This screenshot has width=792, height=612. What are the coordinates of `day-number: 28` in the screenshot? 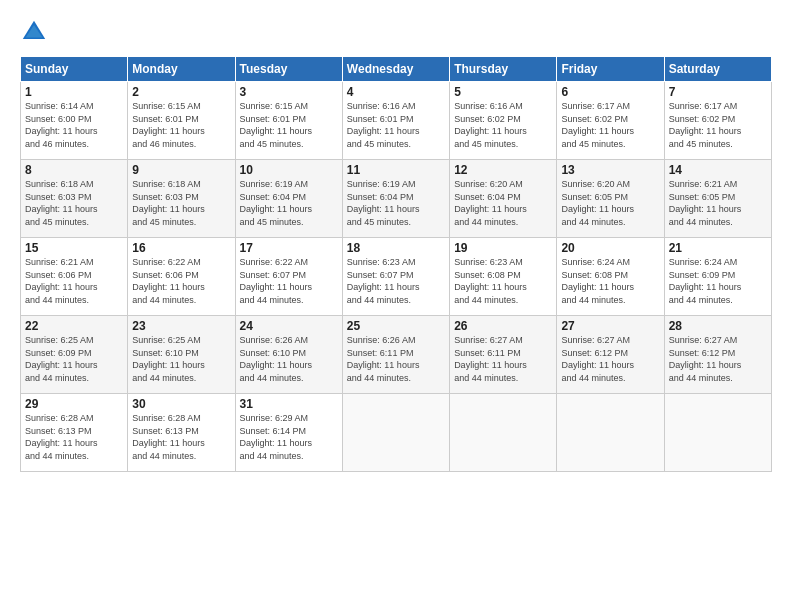 It's located at (718, 326).